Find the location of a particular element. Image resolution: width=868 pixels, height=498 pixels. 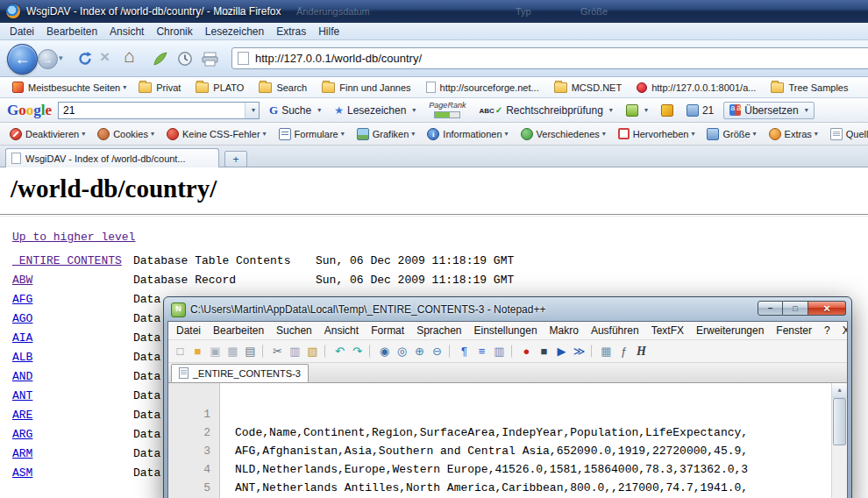

menu-item: ? is located at coordinates (828, 331).